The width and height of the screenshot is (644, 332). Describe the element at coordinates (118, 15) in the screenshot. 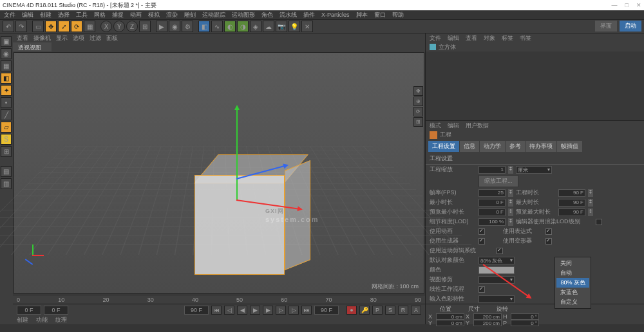

I see `menu-snap: 捕捉` at that location.